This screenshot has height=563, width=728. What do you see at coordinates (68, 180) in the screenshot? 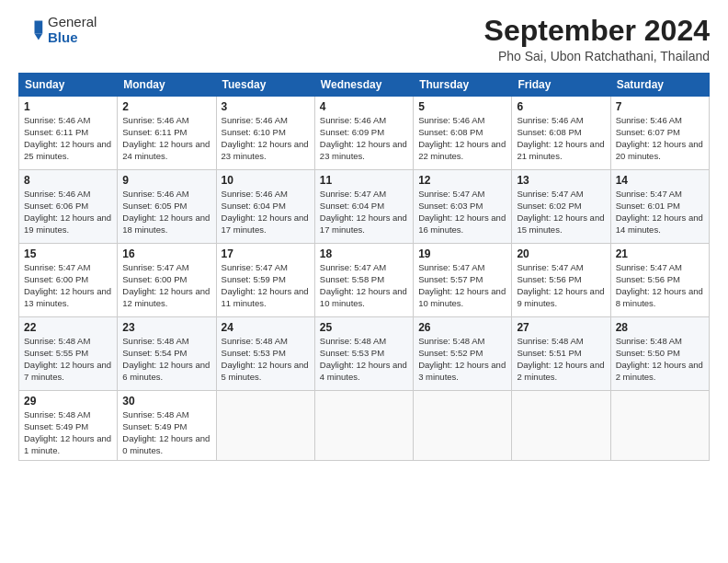
I see `day-number: 8` at bounding box center [68, 180].